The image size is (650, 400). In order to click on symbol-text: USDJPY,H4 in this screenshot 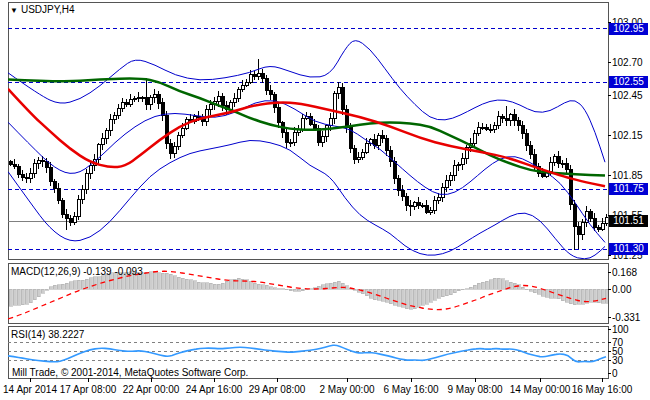, I will do `click(48, 10)`.